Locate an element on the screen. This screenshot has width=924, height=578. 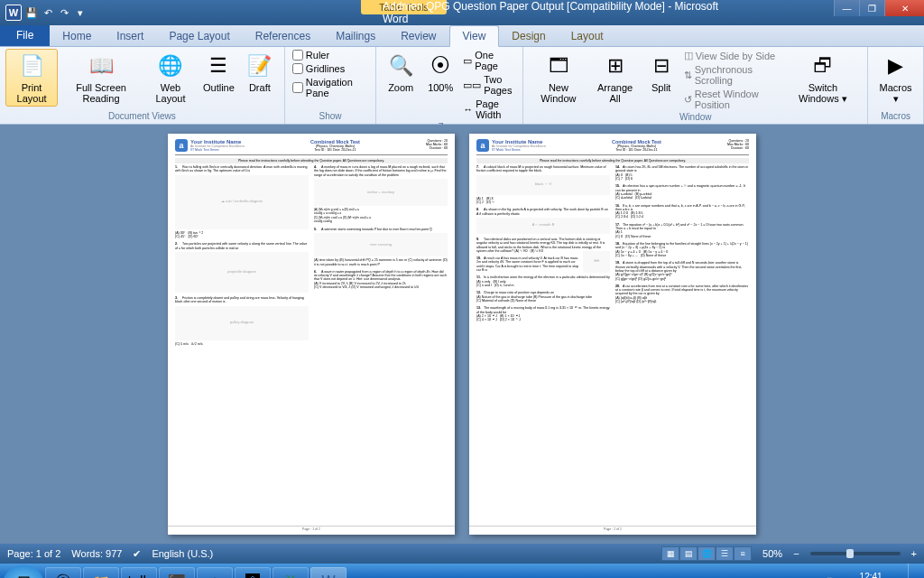
close-button: ✕ is located at coordinates (904, 8).